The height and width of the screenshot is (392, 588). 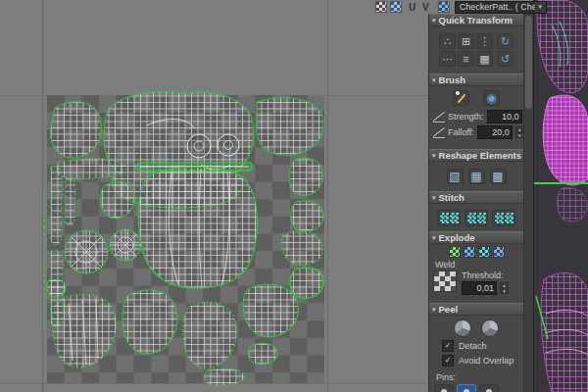 What do you see at coordinates (476, 80) in the screenshot?
I see `rollout-header-brush: ▾ Brush` at bounding box center [476, 80].